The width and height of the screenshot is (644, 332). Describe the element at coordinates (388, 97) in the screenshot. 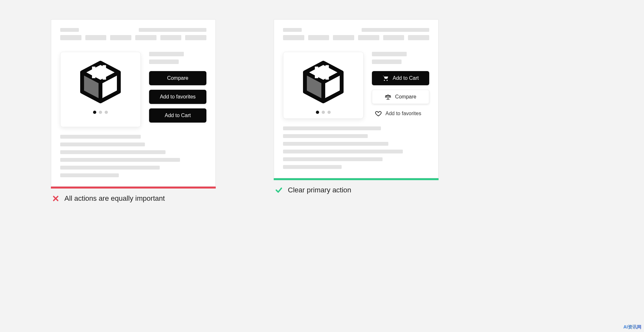

I see `scales-icon` at that location.